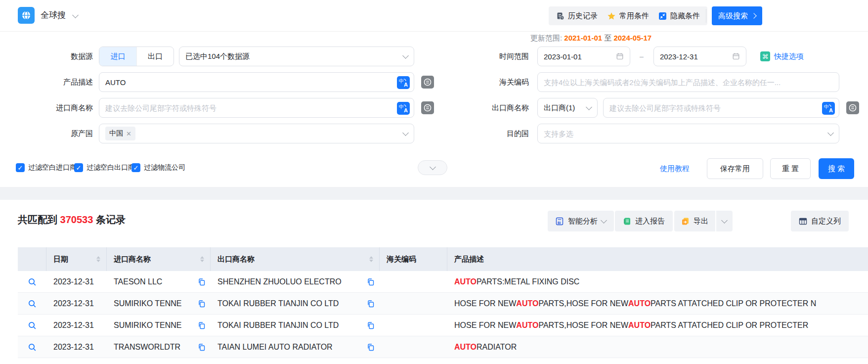  What do you see at coordinates (700, 56) in the screenshot?
I see `date-end-input: 2023-12-31` at bounding box center [700, 56].